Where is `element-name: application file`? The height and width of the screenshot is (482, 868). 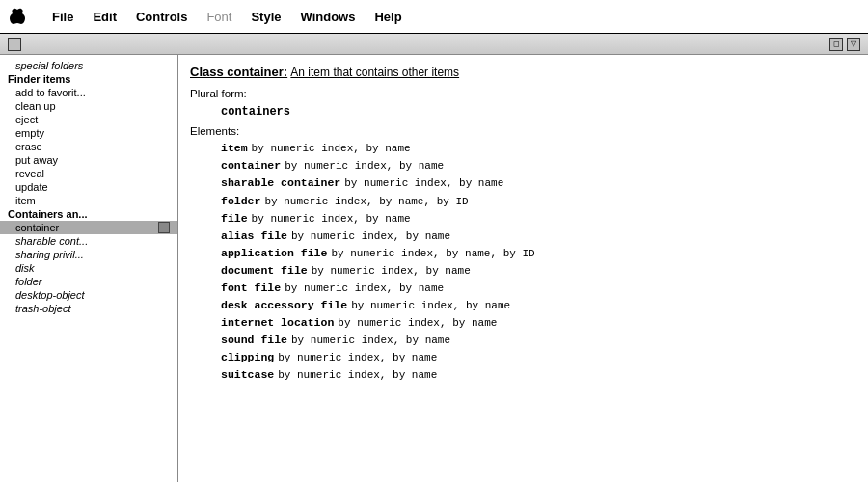 element-name: application file is located at coordinates (274, 254).